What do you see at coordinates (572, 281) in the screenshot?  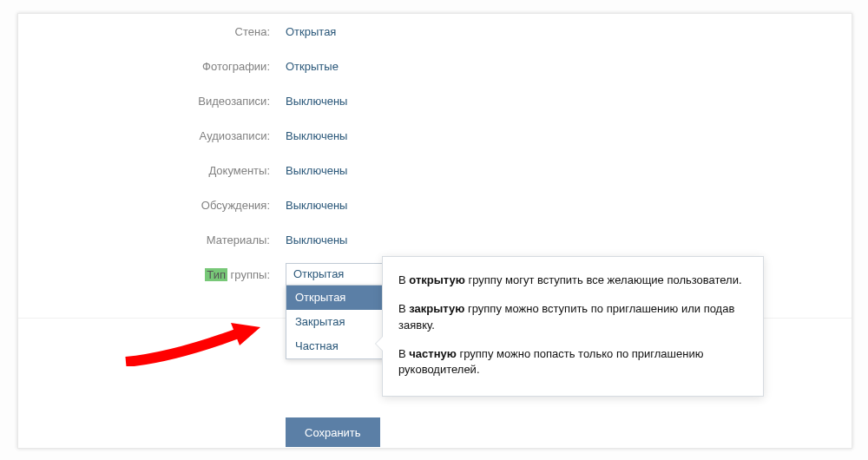 I see `tooltip-line-1: В открытую группу могут вступить все жел…` at bounding box center [572, 281].